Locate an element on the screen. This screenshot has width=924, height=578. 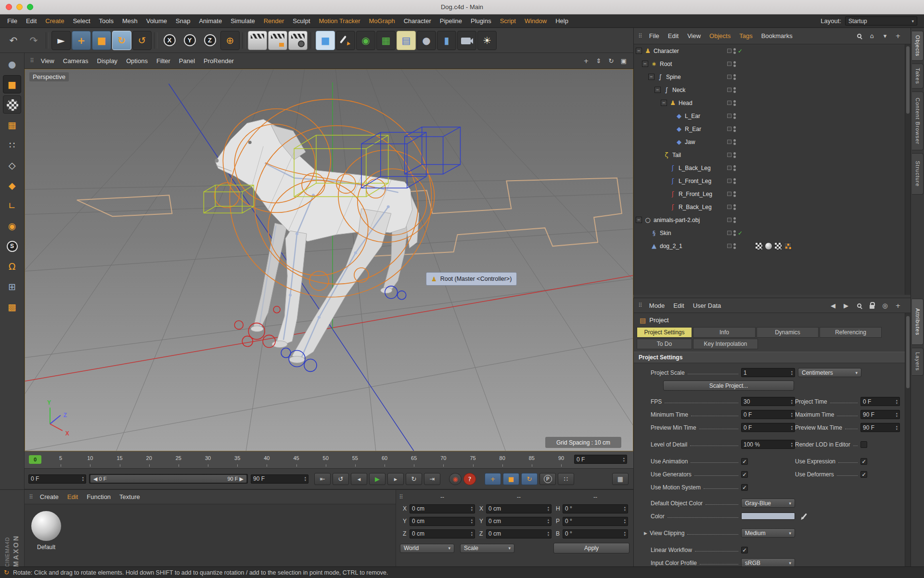
back-icon: ◀ is located at coordinates (833, 305).